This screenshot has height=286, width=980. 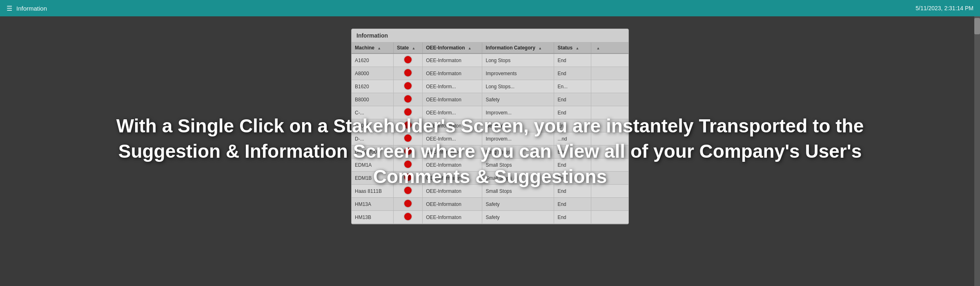 I want to click on cell-machine: DNM6700, so click(x=372, y=152).